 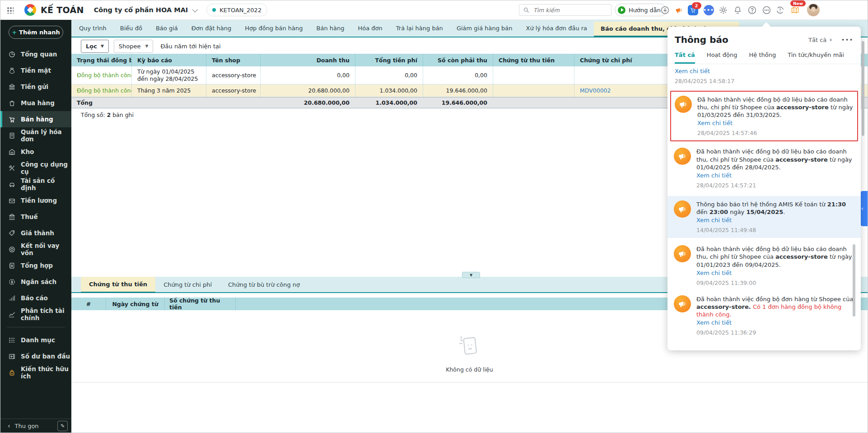 I want to click on chevron-down-icon: ∨, so click(x=831, y=40).